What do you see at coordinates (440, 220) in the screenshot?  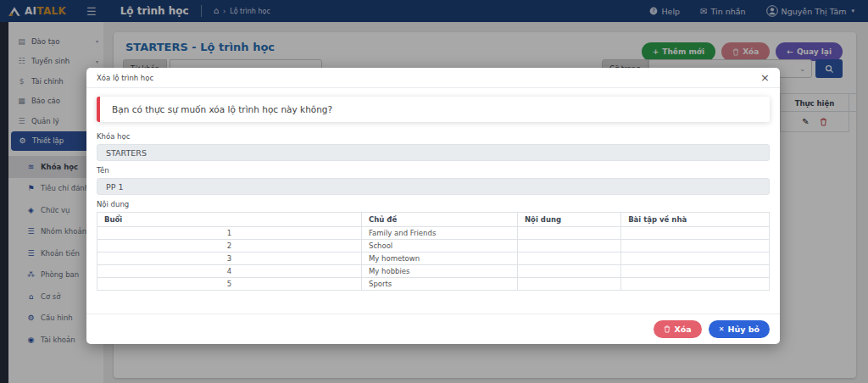 I see `sessions-table-header-cell: Chủ đề` at bounding box center [440, 220].